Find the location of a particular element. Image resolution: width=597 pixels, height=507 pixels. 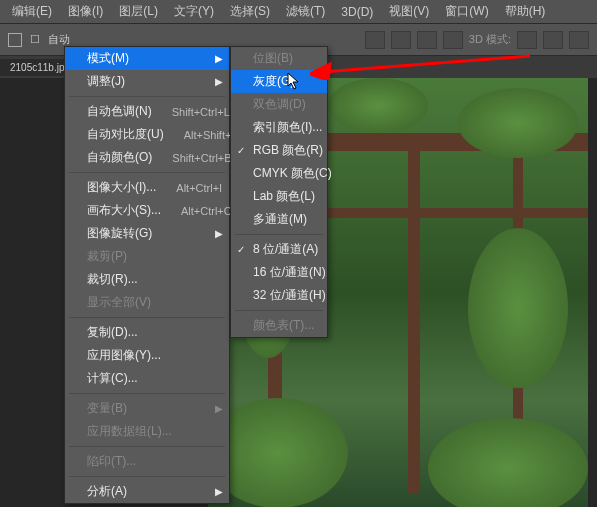

mode-3d-label: 3D 模式: is located at coordinates (490, 40).